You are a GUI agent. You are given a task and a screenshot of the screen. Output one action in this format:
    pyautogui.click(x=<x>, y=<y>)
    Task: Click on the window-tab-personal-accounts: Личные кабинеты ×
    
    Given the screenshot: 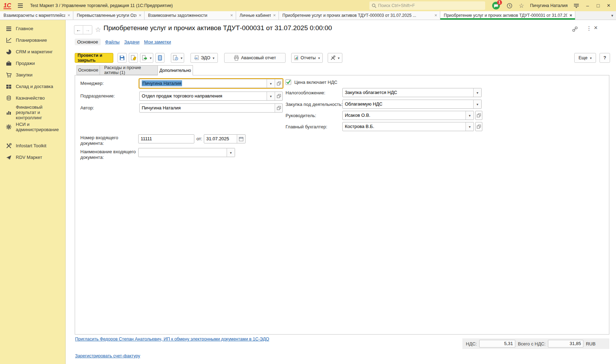 What is the action you would take?
    pyautogui.click(x=257, y=15)
    